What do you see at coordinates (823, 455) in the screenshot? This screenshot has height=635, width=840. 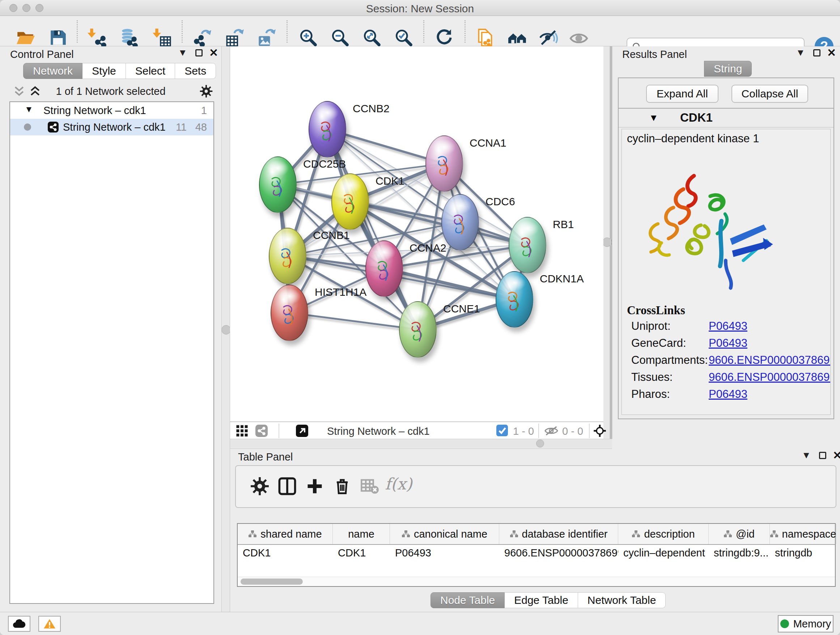 I see `table-float-icon` at bounding box center [823, 455].